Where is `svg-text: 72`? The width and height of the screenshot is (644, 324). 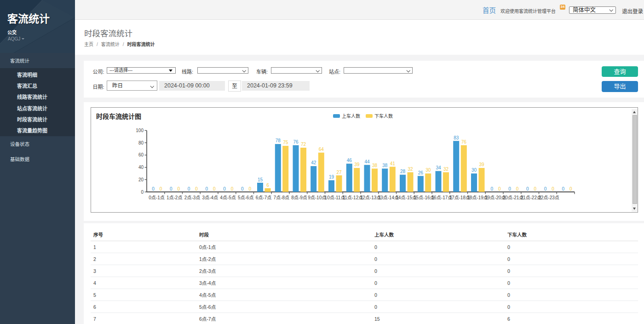
svg-text: 72 is located at coordinates (304, 145).